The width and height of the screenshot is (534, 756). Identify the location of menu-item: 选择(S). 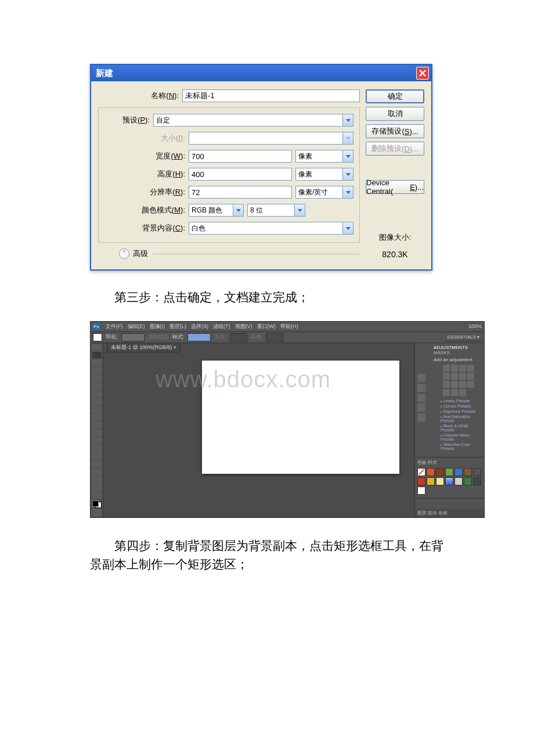
(200, 326).